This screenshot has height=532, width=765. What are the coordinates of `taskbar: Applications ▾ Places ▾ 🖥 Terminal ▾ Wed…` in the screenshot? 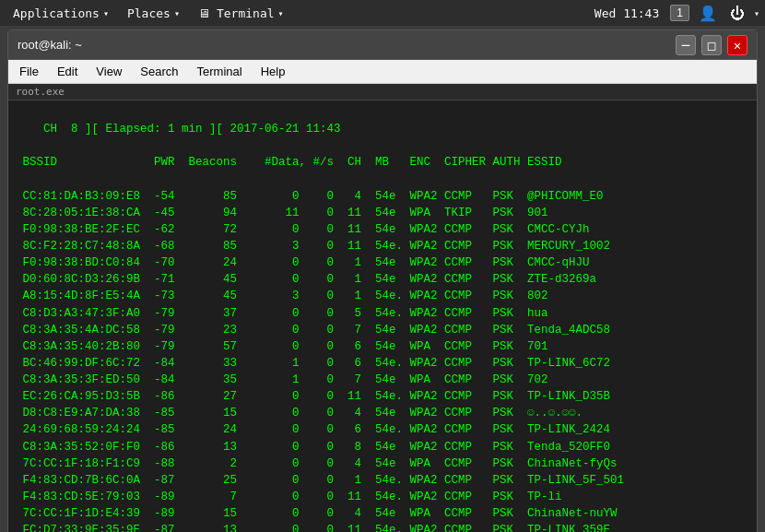 It's located at (382, 13).